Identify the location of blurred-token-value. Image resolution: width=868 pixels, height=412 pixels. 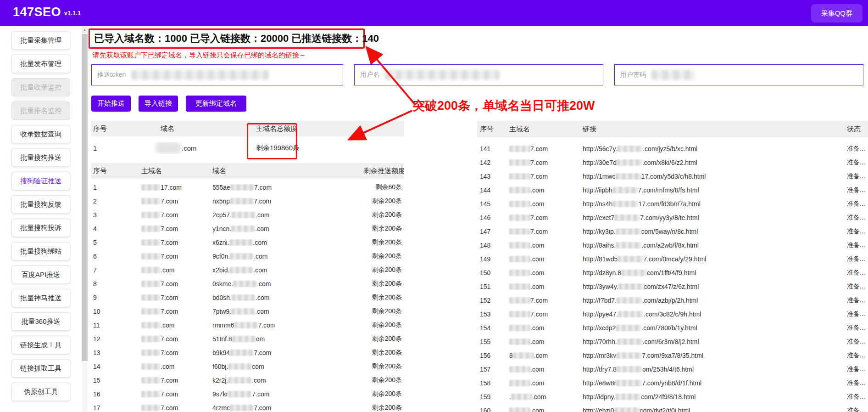
(200, 75).